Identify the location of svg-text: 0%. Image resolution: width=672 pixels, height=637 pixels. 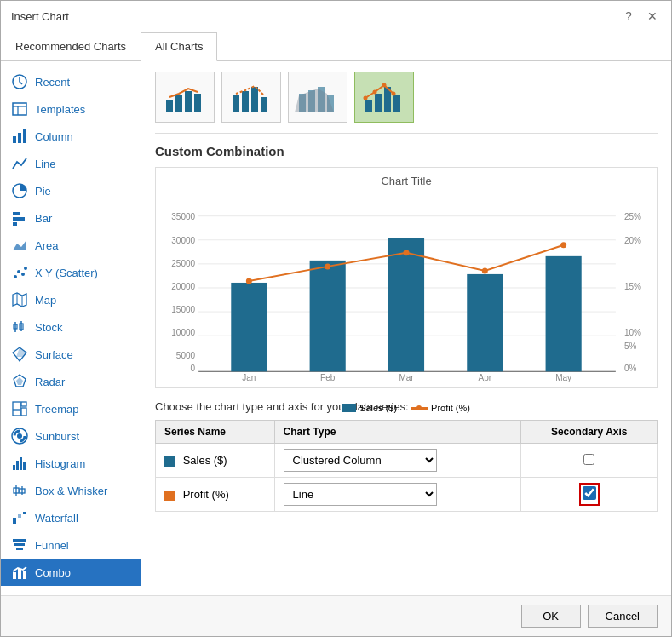
(630, 368).